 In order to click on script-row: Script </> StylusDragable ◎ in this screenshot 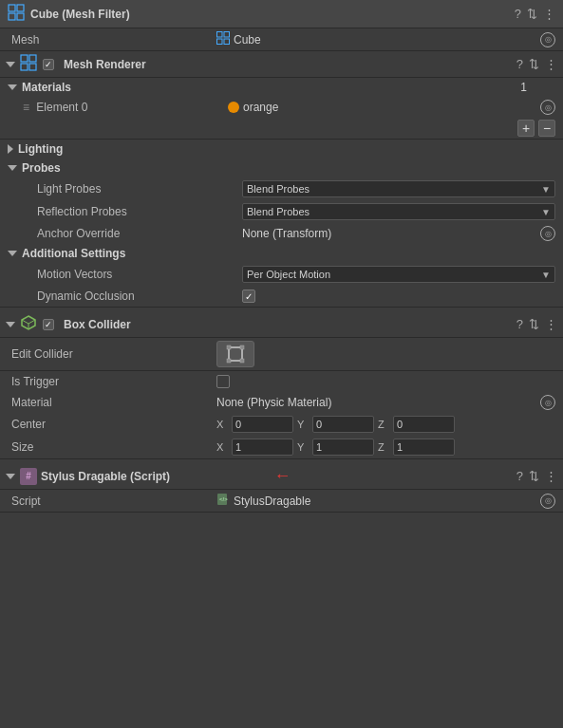, I will do `click(281, 501)`.